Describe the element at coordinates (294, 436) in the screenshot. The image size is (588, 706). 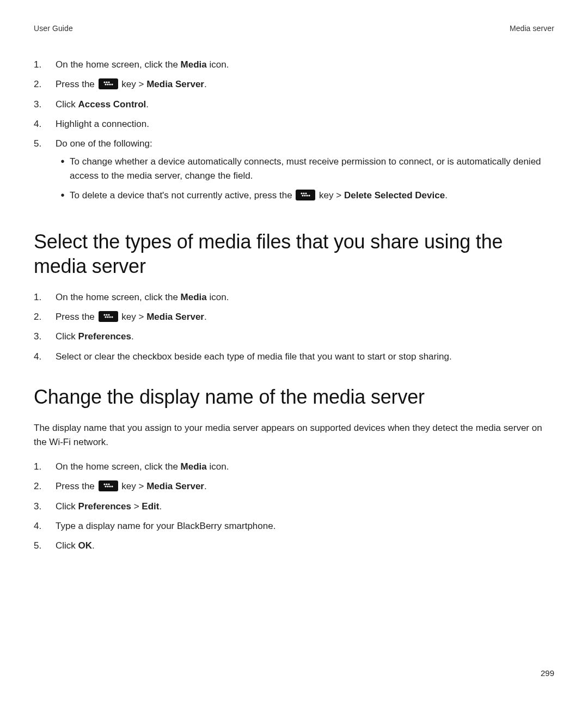
I see `display-name-paragraph: The display name that you assign to your…` at that location.